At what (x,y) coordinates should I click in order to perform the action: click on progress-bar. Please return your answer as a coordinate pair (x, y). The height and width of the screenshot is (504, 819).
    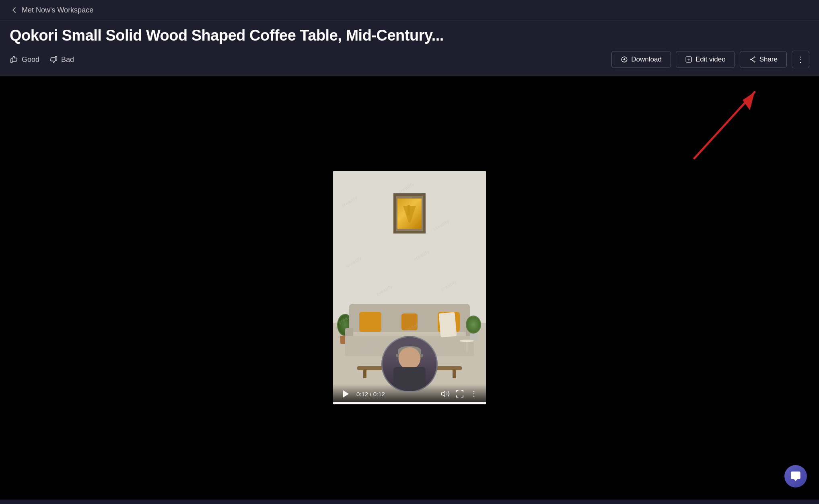
    Looking at the image, I should click on (410, 404).